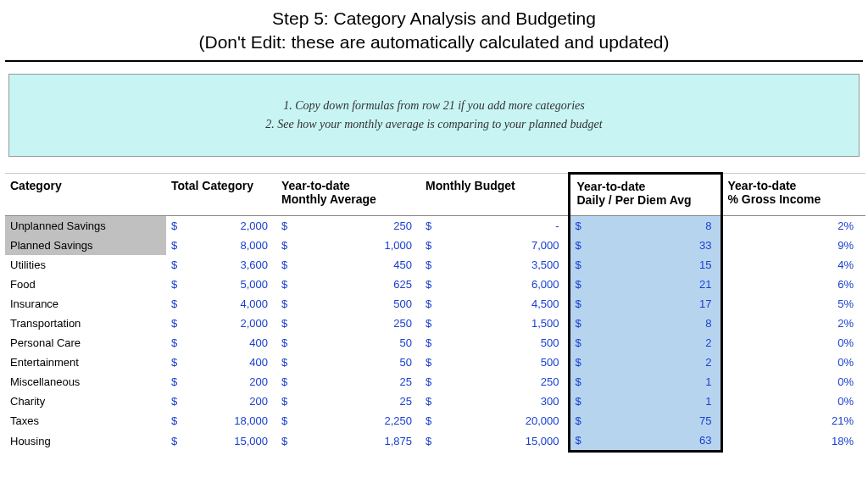 The height and width of the screenshot is (500, 868). Describe the element at coordinates (793, 246) in the screenshot. I see `cell-gross: 9%` at that location.